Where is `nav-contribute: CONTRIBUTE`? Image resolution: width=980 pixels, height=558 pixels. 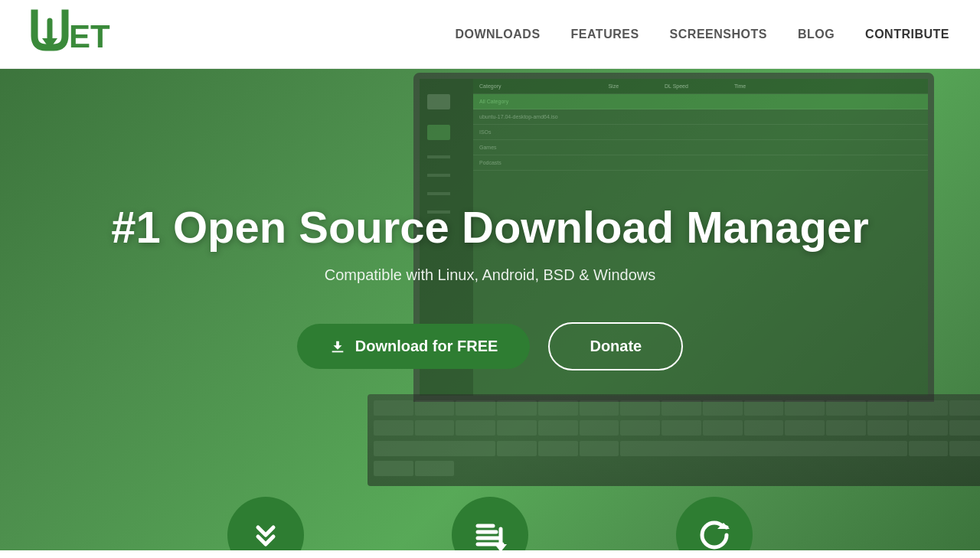 nav-contribute: CONTRIBUTE is located at coordinates (907, 34).